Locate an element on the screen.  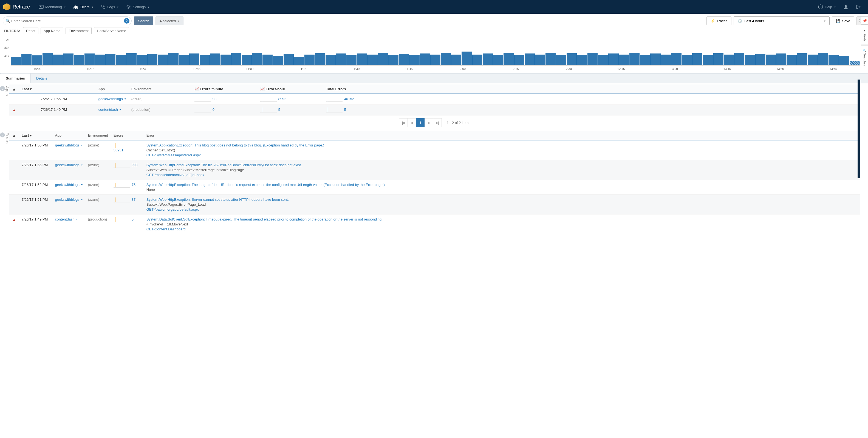
table-row: 7/26/17 1:56 PMgeekswithblogs ▾(azure)38… is located at coordinates (435, 150).